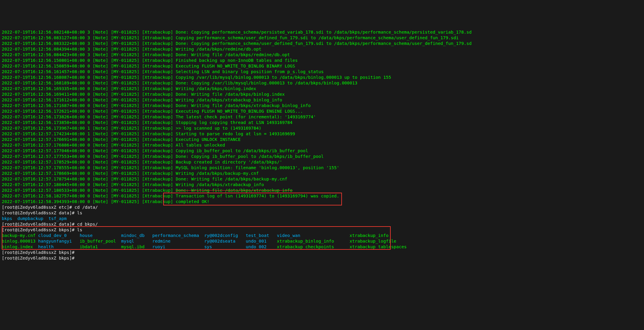 The height and width of the screenshot is (330, 644). I want to click on log-message: Done: Copying ib_buffer_pool to /data/bk…, so click(250, 156).